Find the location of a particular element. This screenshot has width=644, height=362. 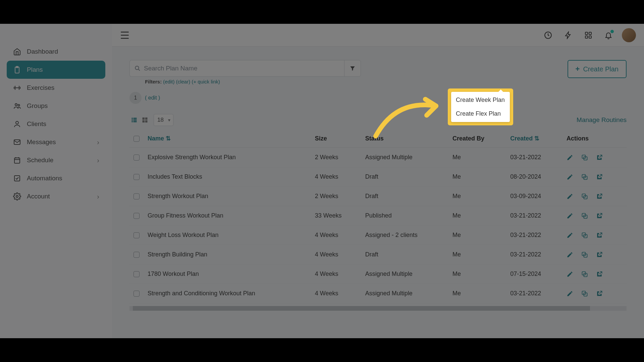

sidebar-item-dashboard: Dashboard is located at coordinates (56, 52).